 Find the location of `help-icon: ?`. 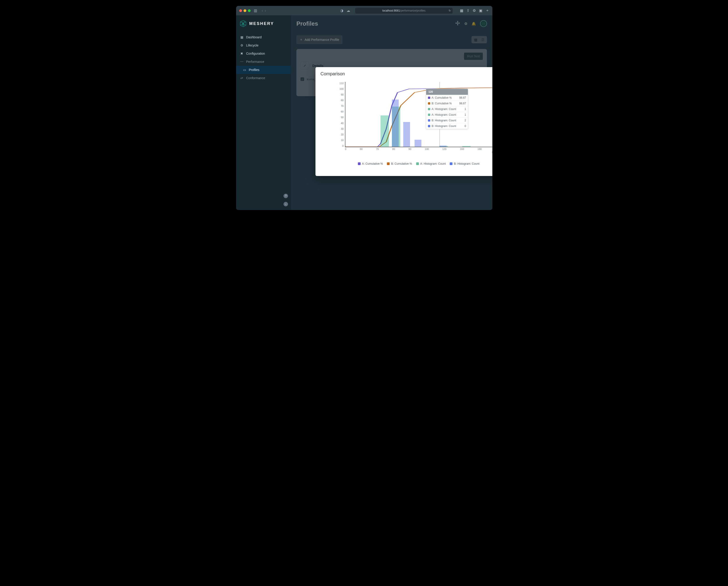

help-icon: ? is located at coordinates (286, 196).